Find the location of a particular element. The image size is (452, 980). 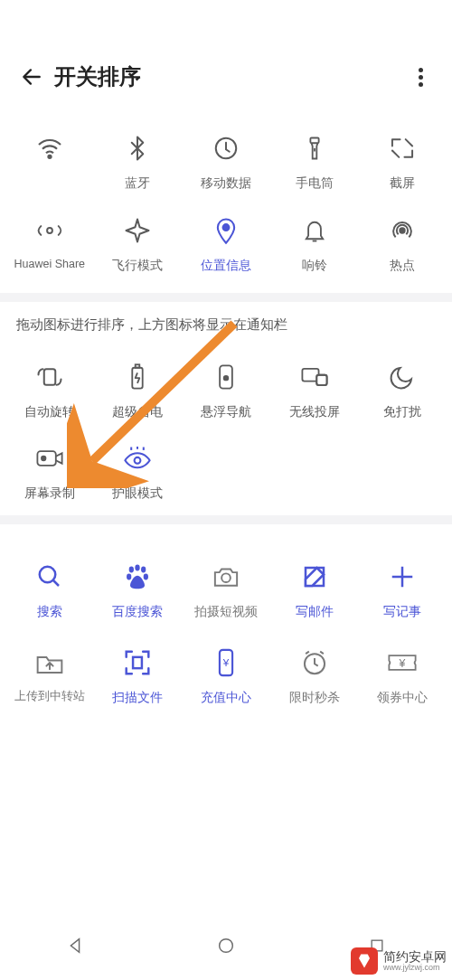

tile-compose-mail: 写邮件 is located at coordinates (315, 586).